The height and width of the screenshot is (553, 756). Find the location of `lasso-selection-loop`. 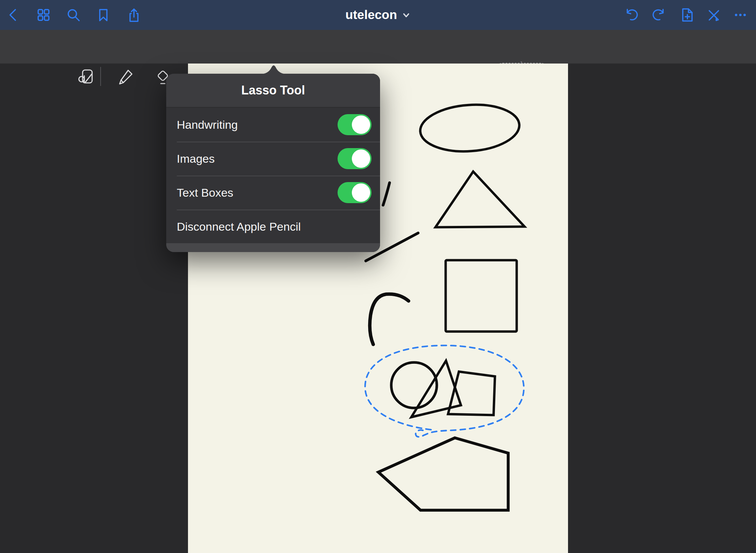

lasso-selection-loop is located at coordinates (445, 391).